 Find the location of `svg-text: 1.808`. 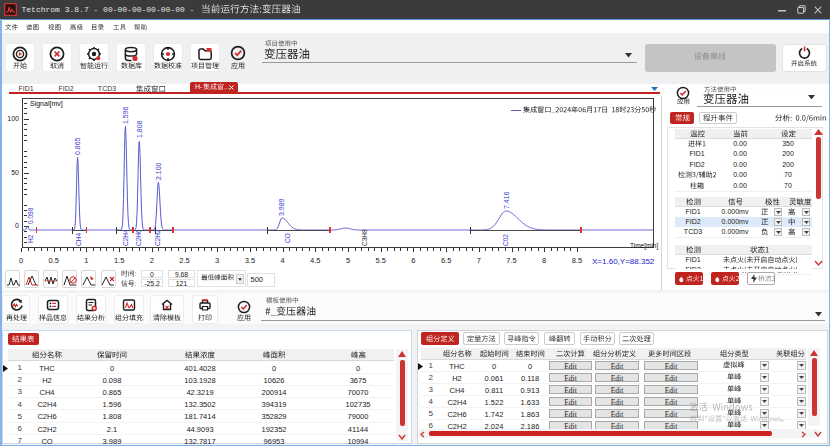

svg-text: 1.808 is located at coordinates (140, 129).